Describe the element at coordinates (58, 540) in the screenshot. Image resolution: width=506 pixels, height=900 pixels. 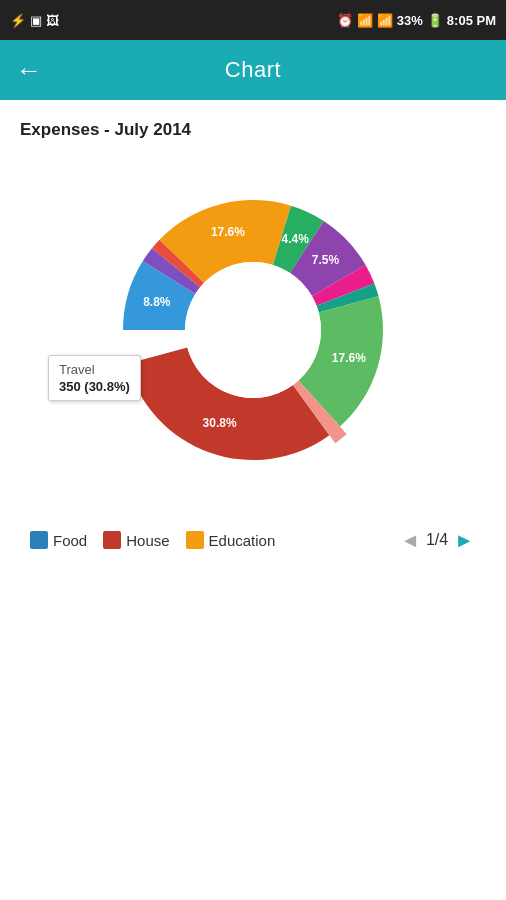
I see `legend-item: Food` at that location.